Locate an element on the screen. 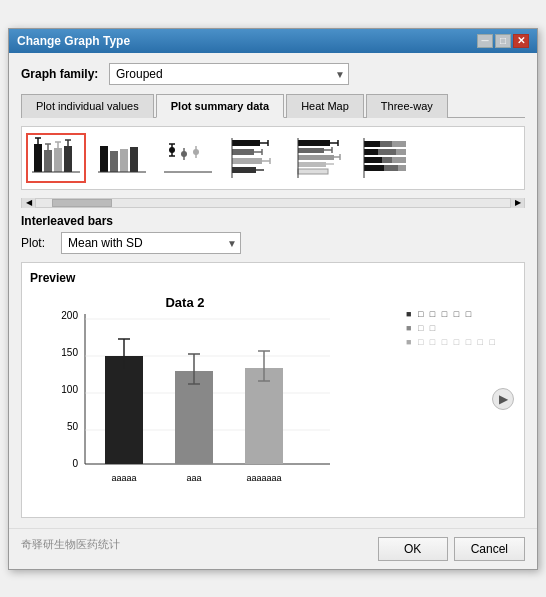 The image size is (546, 597). maximize-button: □ is located at coordinates (503, 41).